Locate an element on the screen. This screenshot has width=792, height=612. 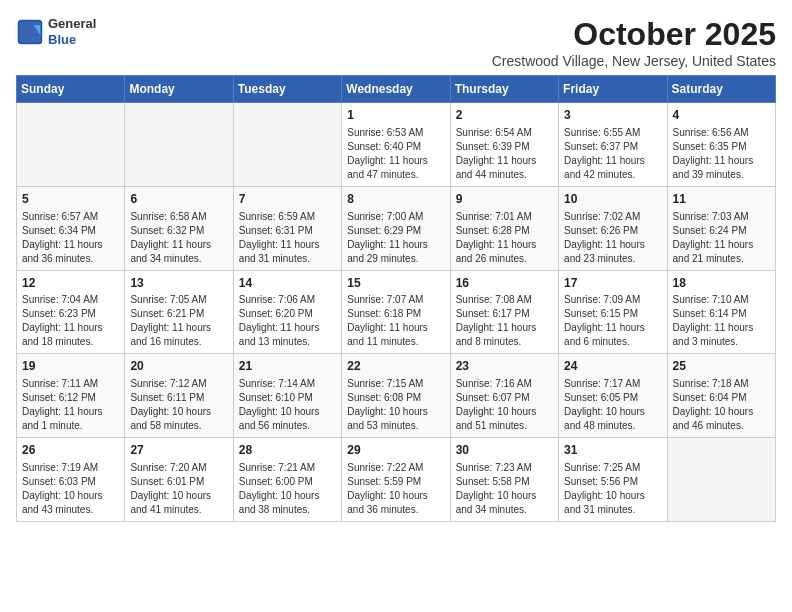
day-info: Sunrise: 6:59 AM Sunset: 6:31 PM Dayligh… is located at coordinates (288, 238).